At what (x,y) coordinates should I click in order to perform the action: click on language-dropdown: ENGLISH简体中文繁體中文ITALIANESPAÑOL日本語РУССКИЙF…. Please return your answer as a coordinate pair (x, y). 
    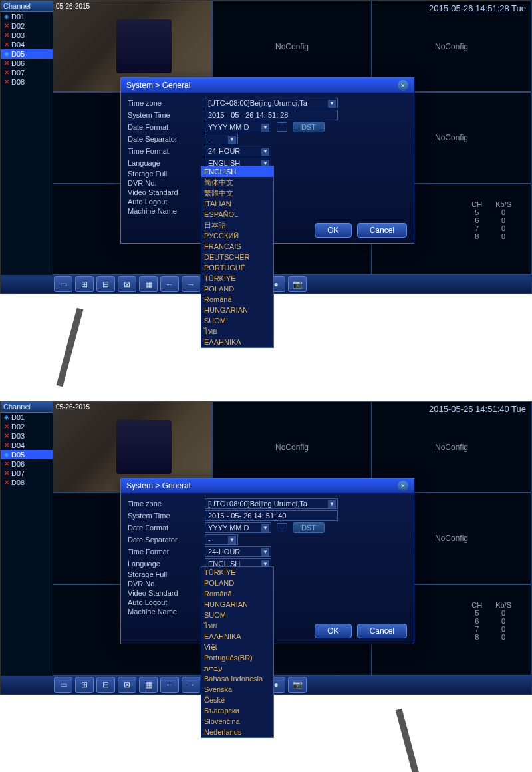
    Looking at the image, I should click on (237, 257).